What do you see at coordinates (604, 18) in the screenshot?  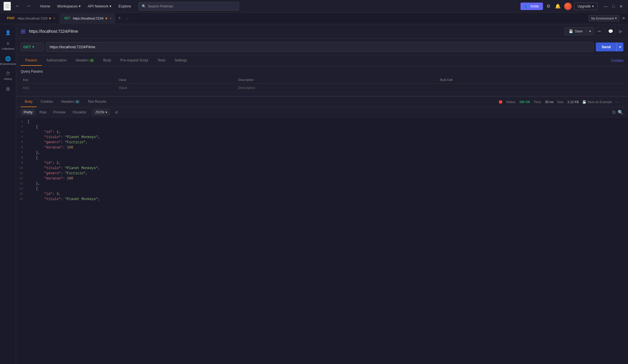 I see `environment-selector: No Environment ▾` at bounding box center [604, 18].